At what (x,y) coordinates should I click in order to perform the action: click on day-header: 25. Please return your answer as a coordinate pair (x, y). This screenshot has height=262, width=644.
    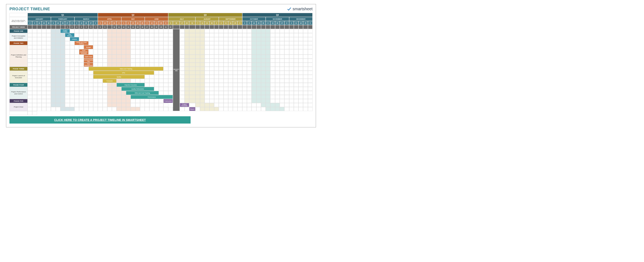
    Looking at the image, I should click on (306, 23).